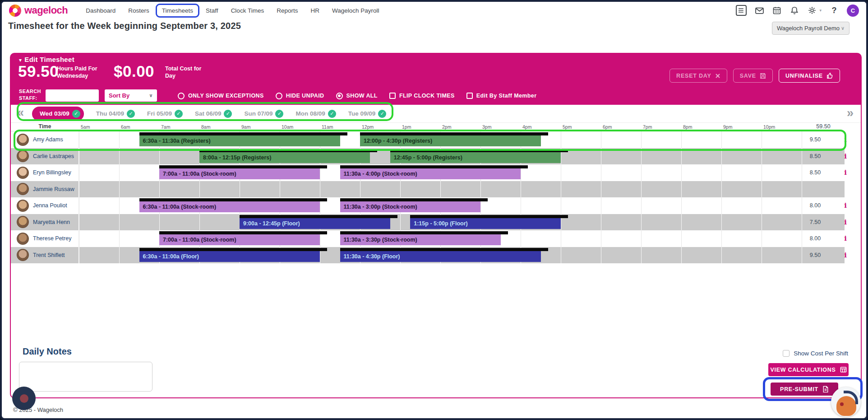  What do you see at coordinates (748, 76) in the screenshot?
I see `save-label: SAVE` at bounding box center [748, 76].